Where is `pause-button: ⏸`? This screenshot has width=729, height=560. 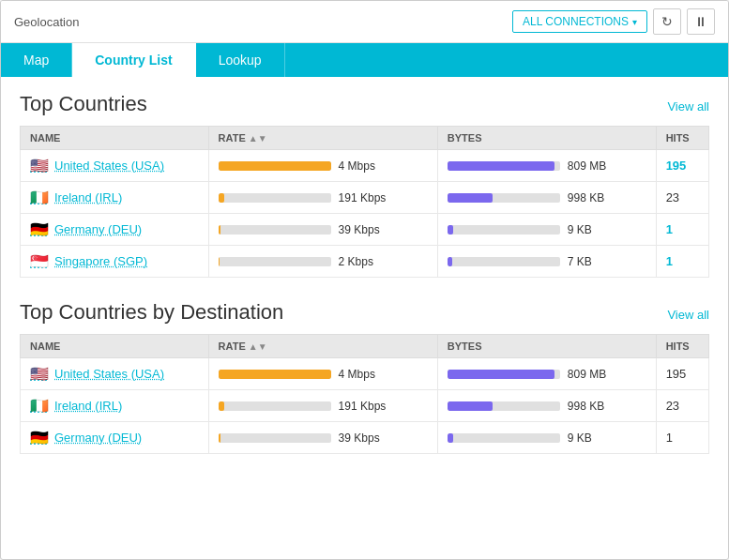
pause-button: ⏸ is located at coordinates (701, 22).